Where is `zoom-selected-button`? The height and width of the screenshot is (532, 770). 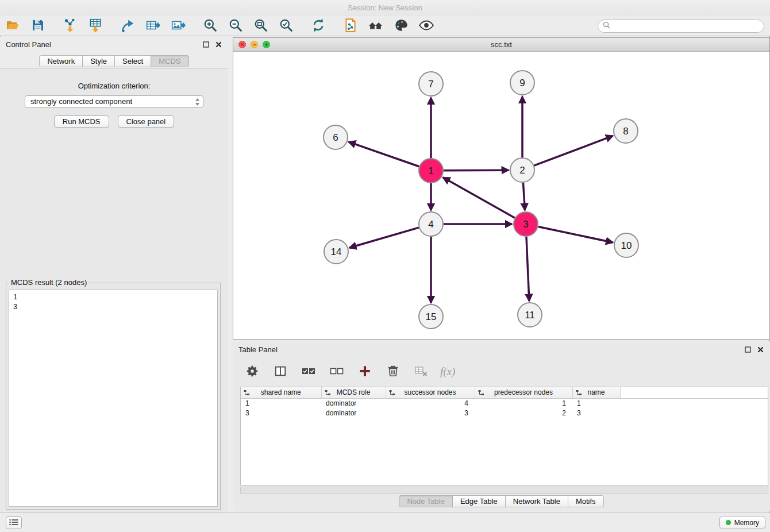
zoom-selected-button is located at coordinates (286, 26).